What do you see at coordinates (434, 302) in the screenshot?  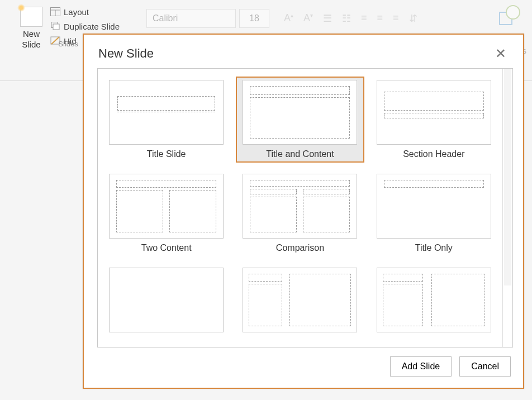 I see `layout-picture-caption` at bounding box center [434, 302].